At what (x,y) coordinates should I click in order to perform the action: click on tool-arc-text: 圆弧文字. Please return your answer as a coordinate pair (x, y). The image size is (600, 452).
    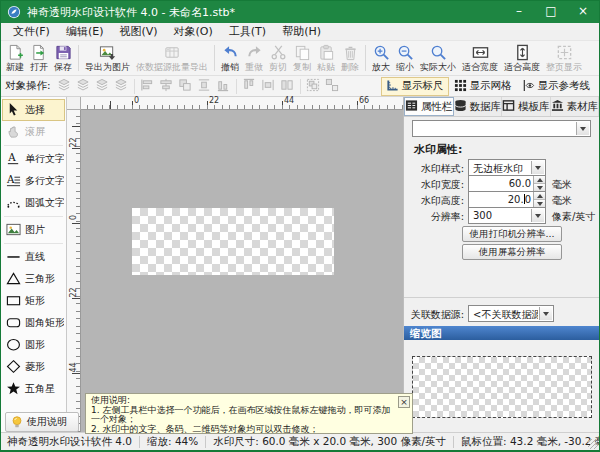
    Looking at the image, I should click on (34, 203).